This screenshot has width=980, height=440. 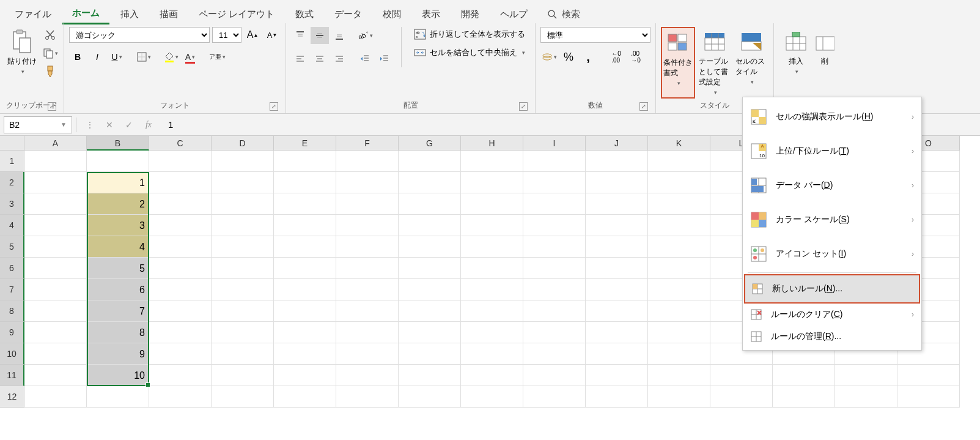 I want to click on orientation-button: ab, so click(x=365, y=35).